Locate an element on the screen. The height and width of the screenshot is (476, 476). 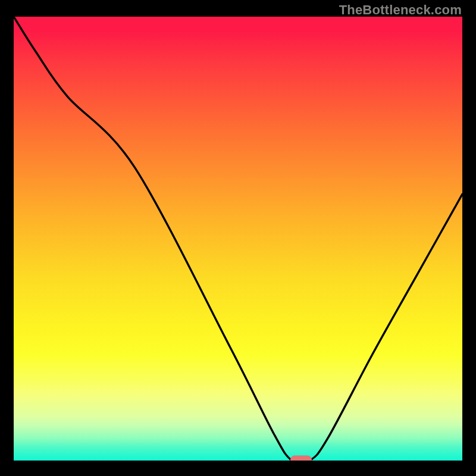
watermark-text: TheBottleneck.com is located at coordinates (400, 10).